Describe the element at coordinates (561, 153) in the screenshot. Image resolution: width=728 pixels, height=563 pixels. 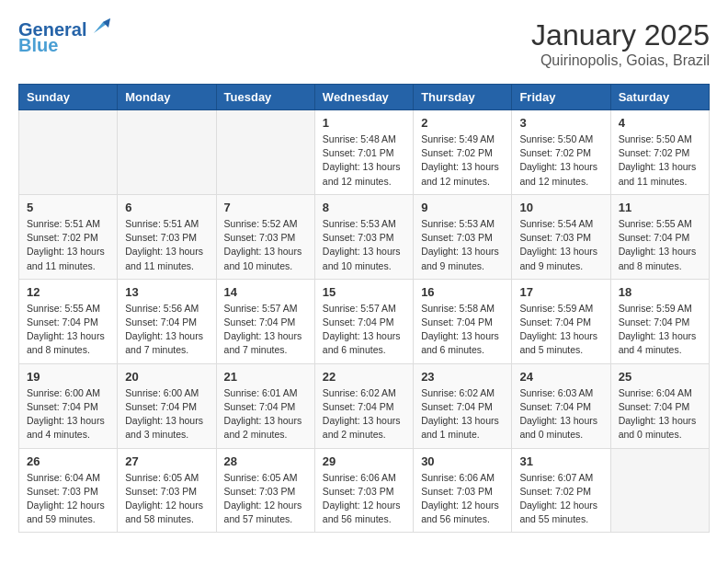
I see `table-row: 3Sunrise: 5:50 AM Sunset: 7:02 PM Daylig…` at that location.